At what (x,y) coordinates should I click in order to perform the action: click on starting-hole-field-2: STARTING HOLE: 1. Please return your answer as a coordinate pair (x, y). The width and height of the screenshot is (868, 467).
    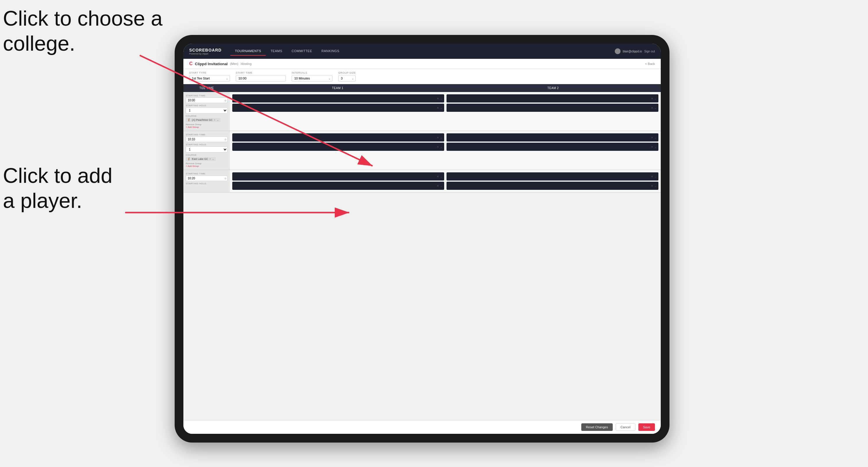
    Looking at the image, I should click on (207, 148).